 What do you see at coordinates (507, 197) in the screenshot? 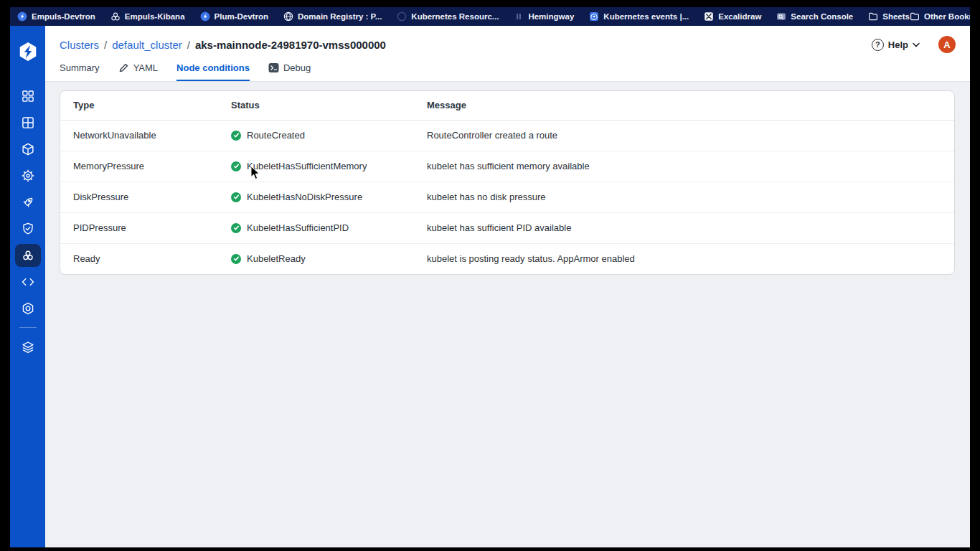
I see `table-row: DiskPressure KubeletHasNoDiskPressure ku…` at bounding box center [507, 197].